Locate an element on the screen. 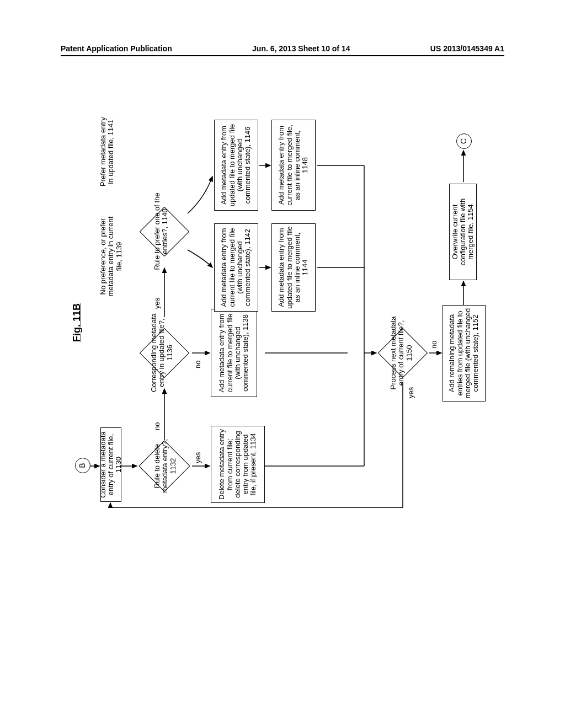 The image size is (565, 728). label-yes-1132: yes is located at coordinates (198, 458).